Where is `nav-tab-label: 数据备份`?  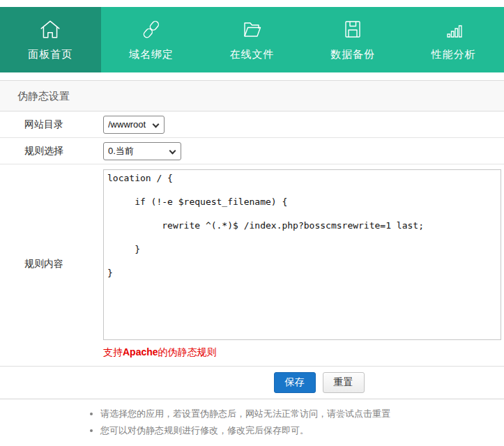 nav-tab-label: 数据备份 is located at coordinates (353, 54).